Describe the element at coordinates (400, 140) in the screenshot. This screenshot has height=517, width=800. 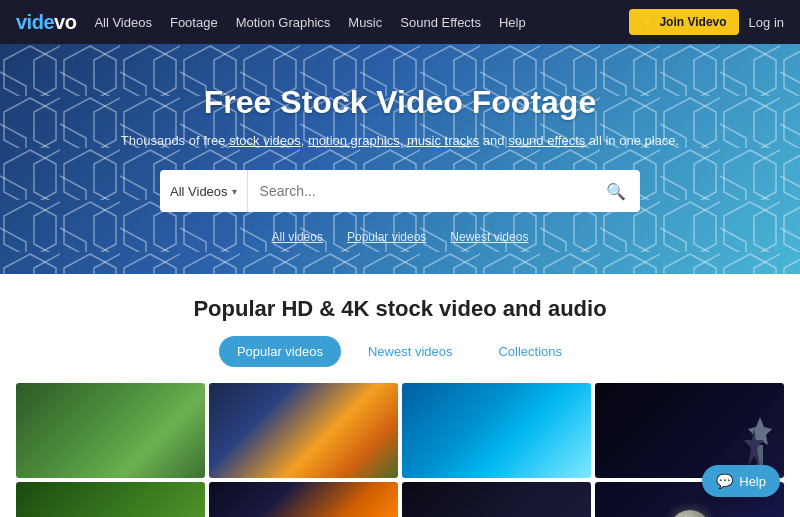
I see `hero-subtitle: Thousands of free stock videos, motion g…` at that location.